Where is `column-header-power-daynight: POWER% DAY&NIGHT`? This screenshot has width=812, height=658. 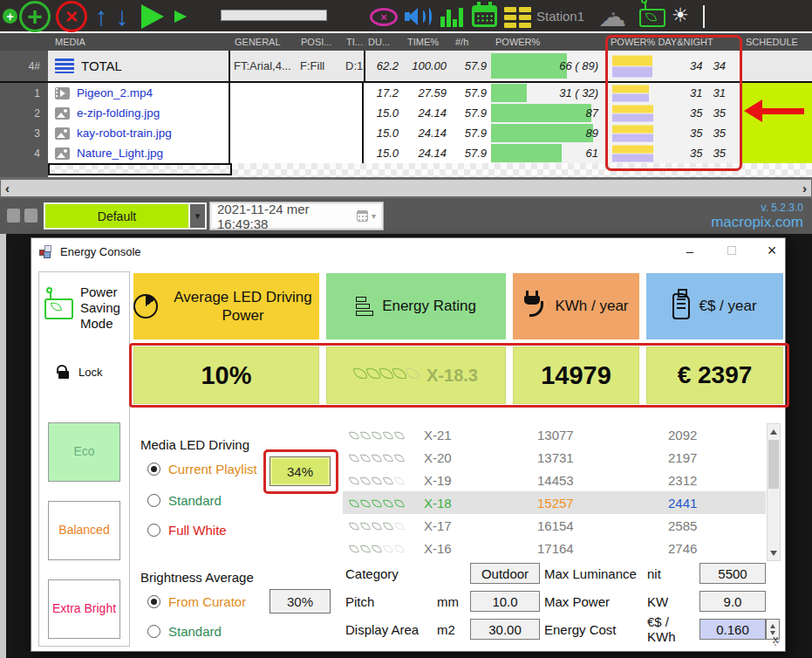
column-header-power-daynight: POWER% DAY&NIGHT is located at coordinates (673, 42).